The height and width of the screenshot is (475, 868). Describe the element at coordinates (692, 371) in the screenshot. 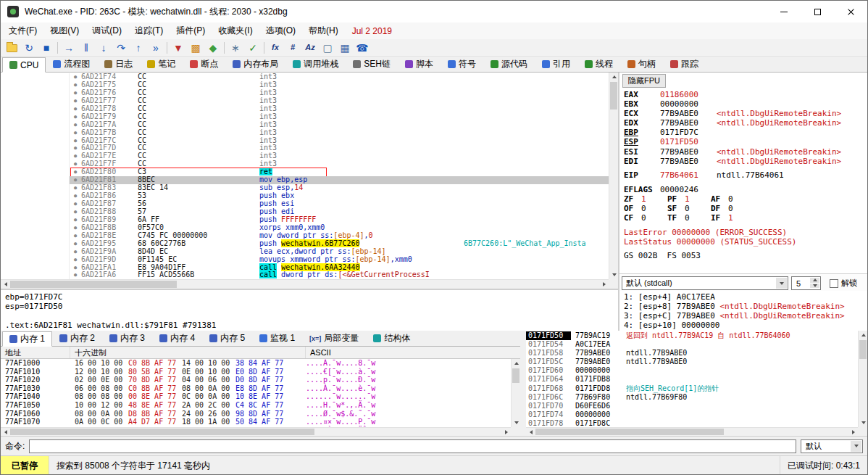

I see `stack-row: 0171FD6000000000` at that location.